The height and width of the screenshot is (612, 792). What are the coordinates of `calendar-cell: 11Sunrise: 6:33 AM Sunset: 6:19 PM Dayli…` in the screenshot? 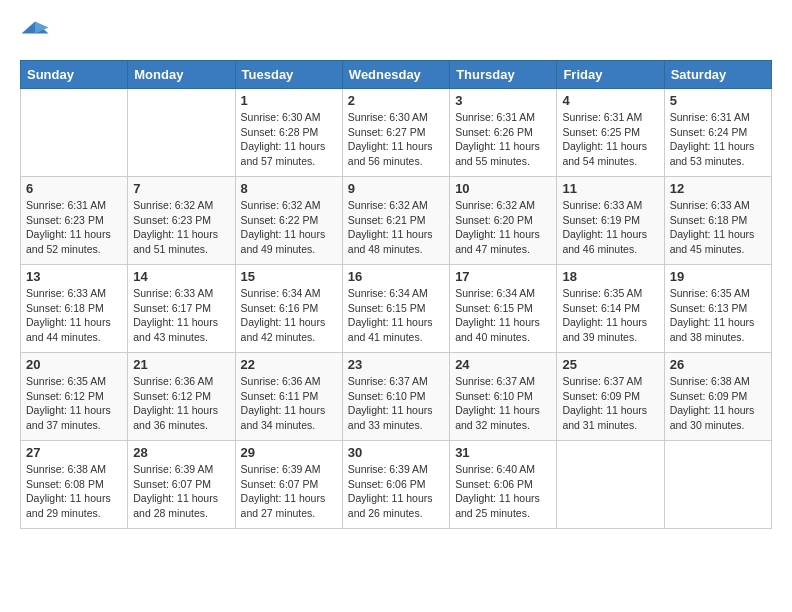 It's located at (610, 221).